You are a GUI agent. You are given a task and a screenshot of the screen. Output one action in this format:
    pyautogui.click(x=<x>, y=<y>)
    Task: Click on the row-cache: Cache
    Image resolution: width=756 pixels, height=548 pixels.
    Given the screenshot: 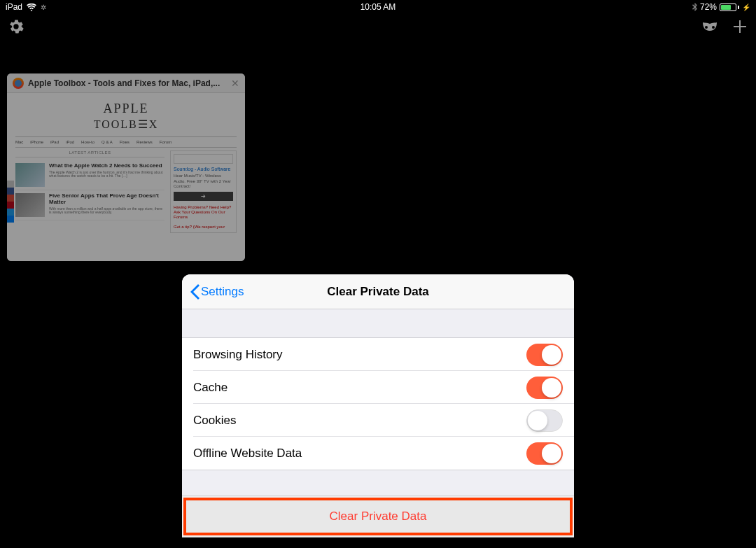 What is the action you would take?
    pyautogui.click(x=378, y=388)
    